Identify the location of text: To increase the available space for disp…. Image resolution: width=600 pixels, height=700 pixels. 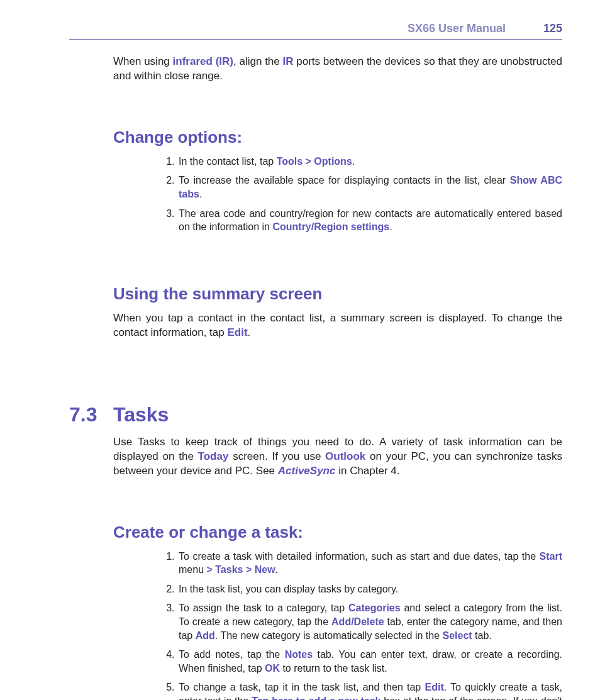
(345, 180).